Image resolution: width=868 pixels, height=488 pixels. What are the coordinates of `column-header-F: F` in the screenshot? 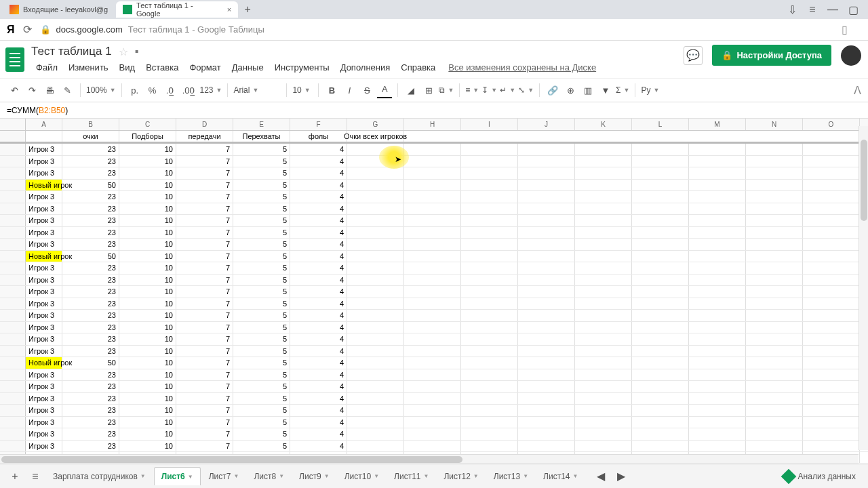 It's located at (319, 125).